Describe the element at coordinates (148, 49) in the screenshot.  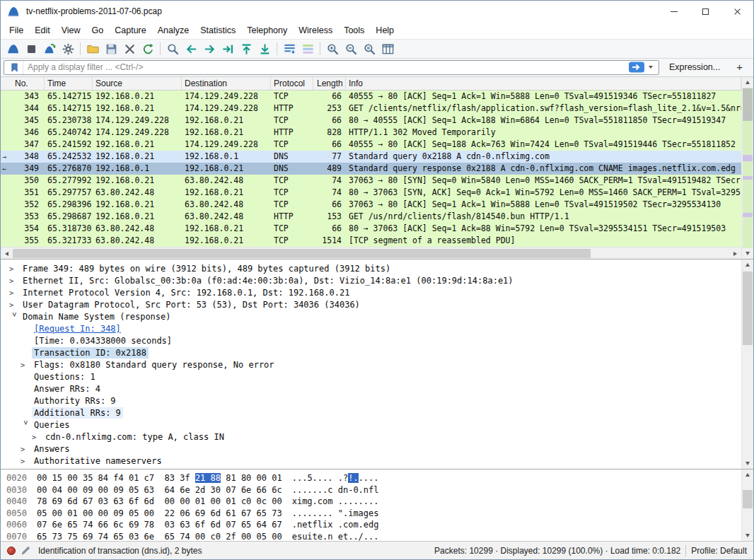
I see `reload-file-icon` at that location.